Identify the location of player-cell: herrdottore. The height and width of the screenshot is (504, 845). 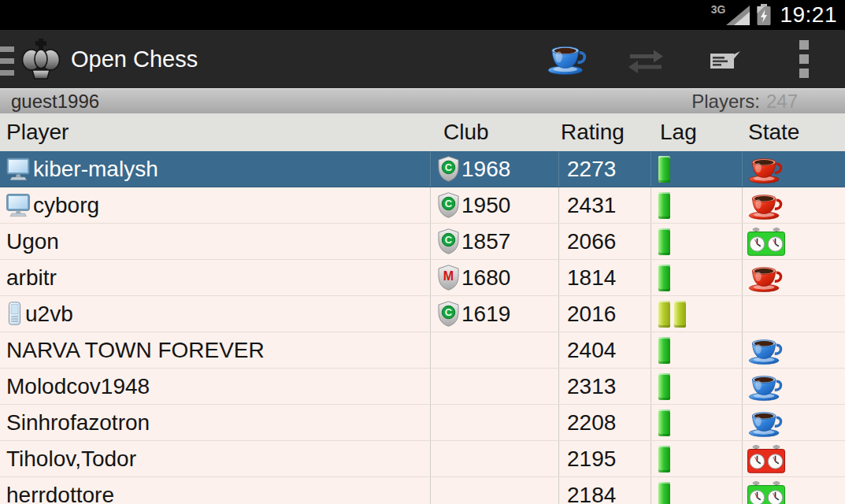
(216, 491).